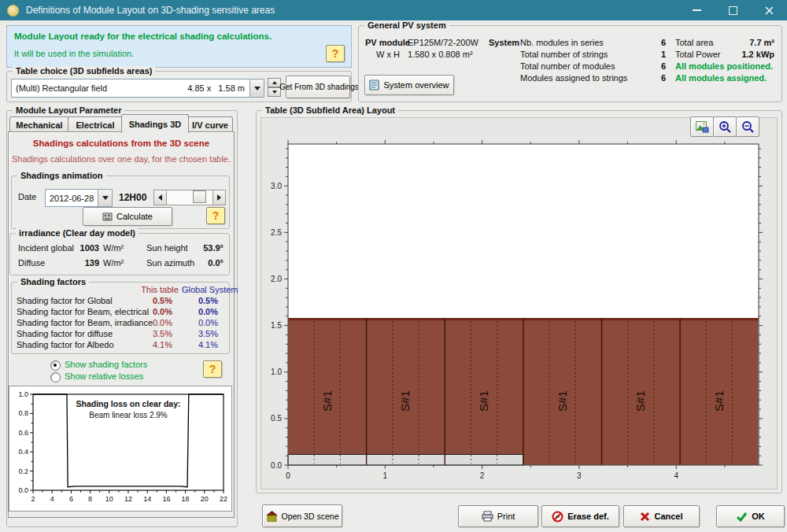 This screenshot has height=532, width=787. I want to click on show-shading-factors-radio, so click(55, 365).